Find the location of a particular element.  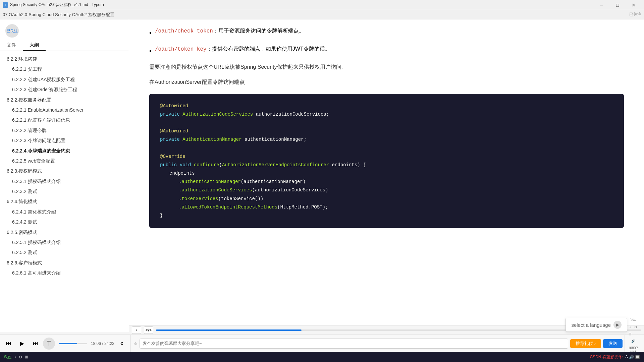

send-button: 发送 is located at coordinates (613, 344).